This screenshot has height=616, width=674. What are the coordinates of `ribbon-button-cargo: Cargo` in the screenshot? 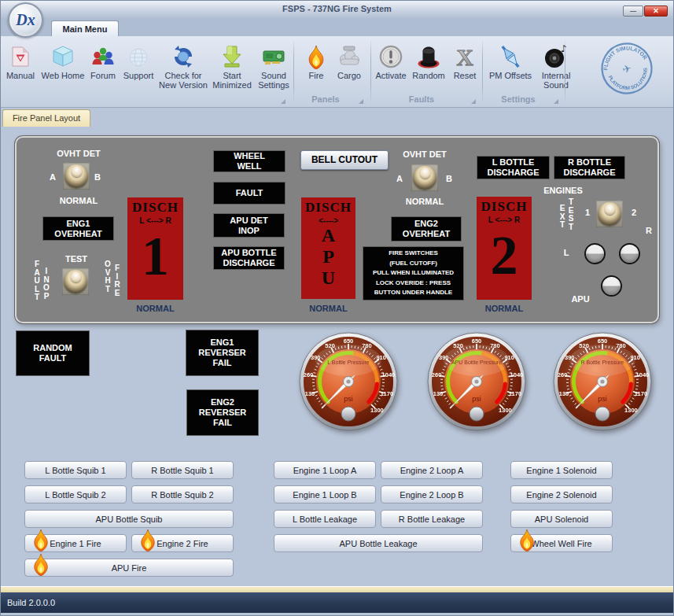 It's located at (349, 60).